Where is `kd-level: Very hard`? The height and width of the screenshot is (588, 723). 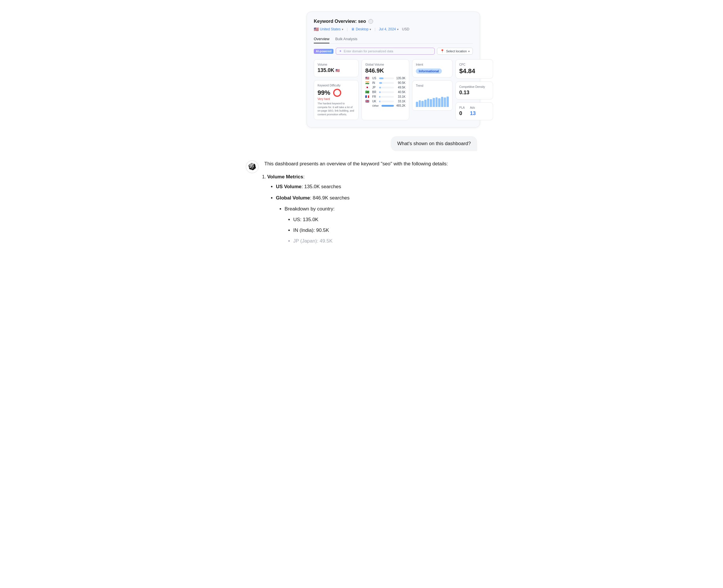 kd-level: Very hard is located at coordinates (336, 99).